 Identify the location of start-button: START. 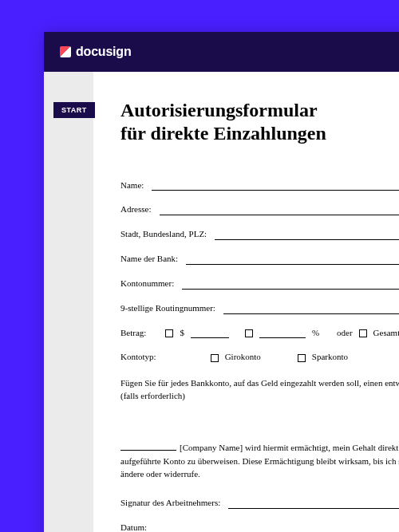
(74, 110).